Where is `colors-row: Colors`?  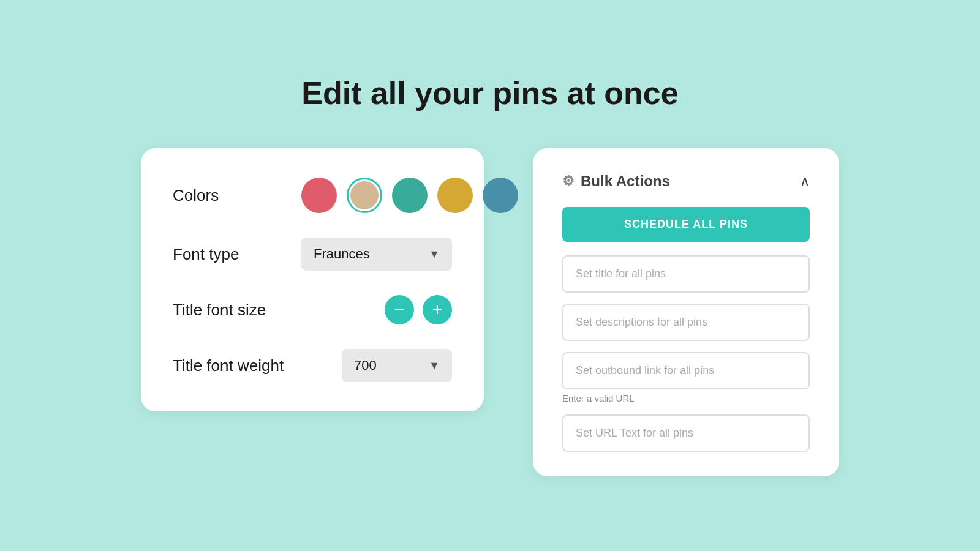
colors-row: Colors is located at coordinates (312, 195).